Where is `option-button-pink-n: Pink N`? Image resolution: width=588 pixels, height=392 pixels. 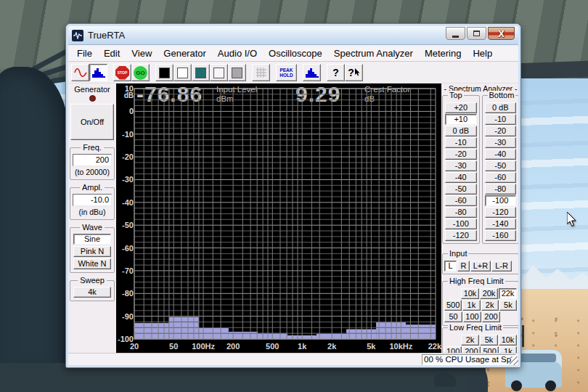 option-button-pink-n: Pink N is located at coordinates (92, 251).